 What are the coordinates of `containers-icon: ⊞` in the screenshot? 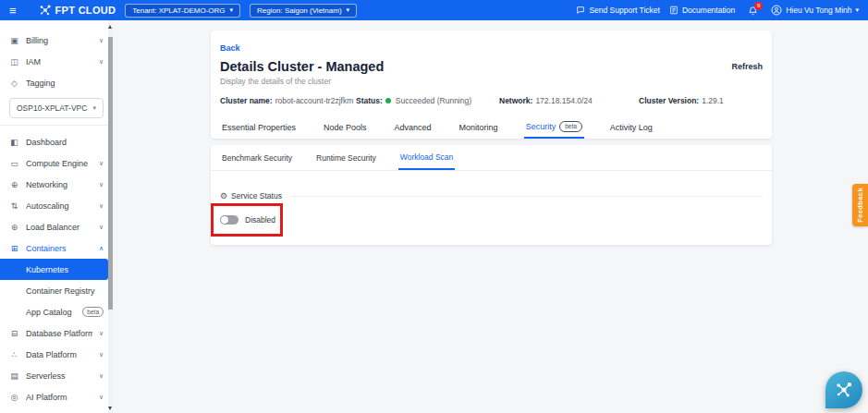 It's located at (15, 249).